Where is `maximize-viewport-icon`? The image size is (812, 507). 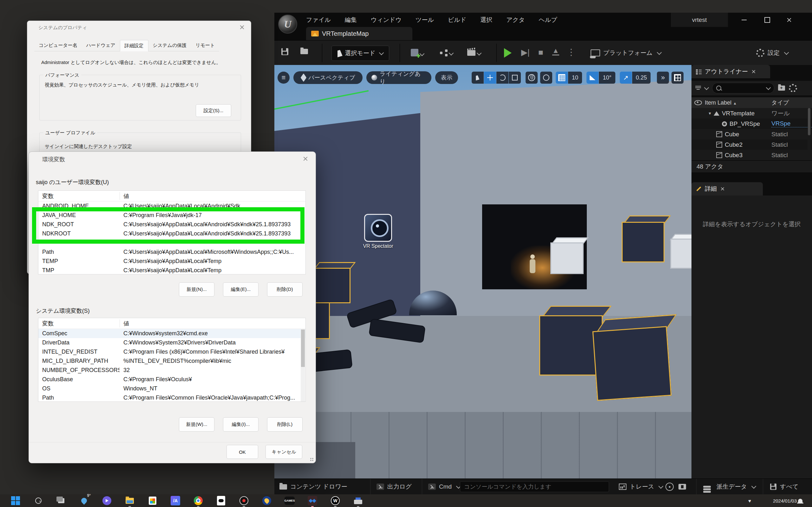
maximize-viewport-icon is located at coordinates (677, 78).